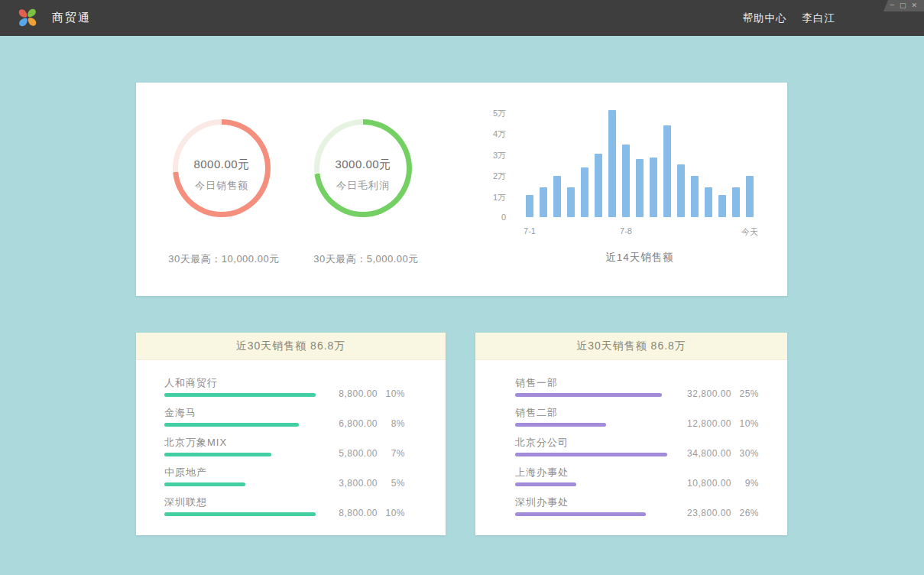  What do you see at coordinates (745, 513) in the screenshot?
I see `item-percent: 26%` at bounding box center [745, 513].